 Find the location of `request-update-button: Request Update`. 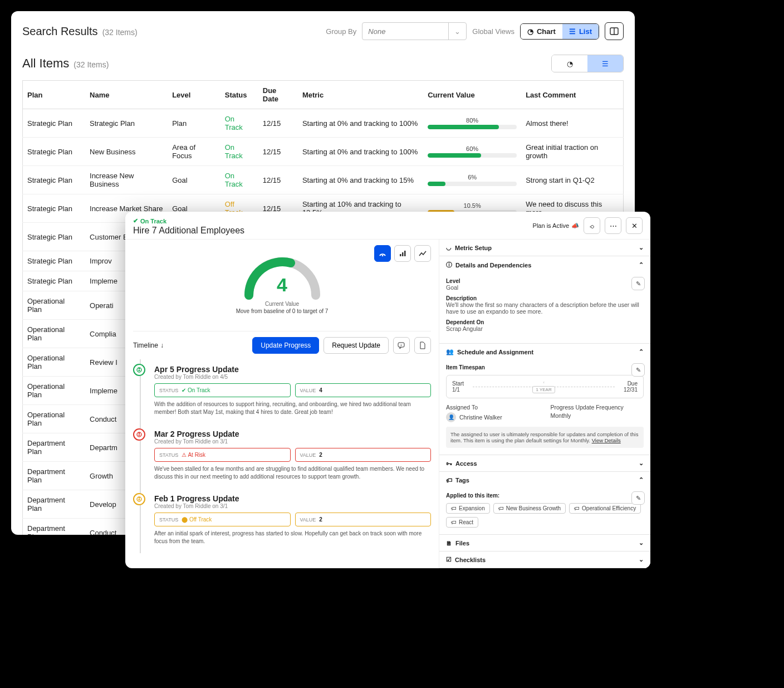

request-update-button: Request Update is located at coordinates (356, 345).